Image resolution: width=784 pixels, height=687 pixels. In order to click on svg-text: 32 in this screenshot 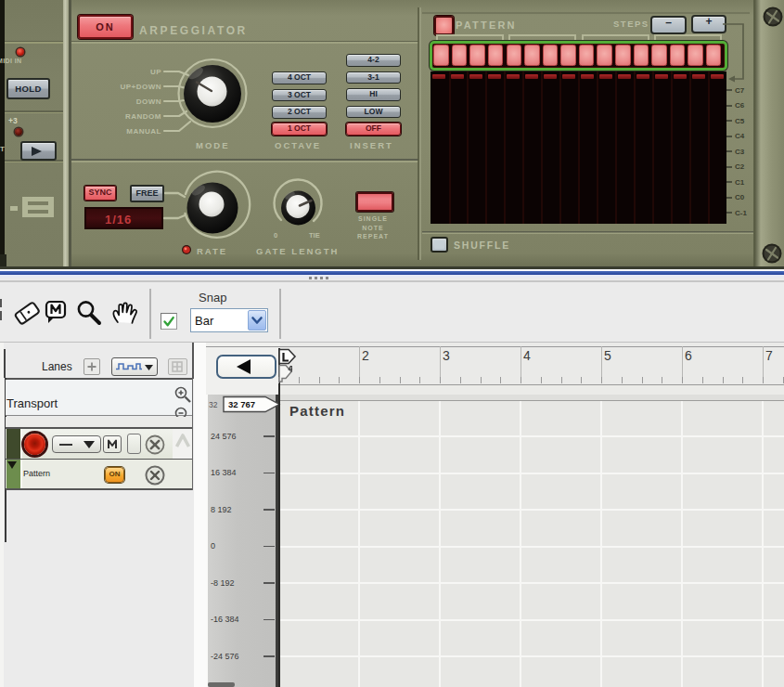, I will do `click(213, 405)`.